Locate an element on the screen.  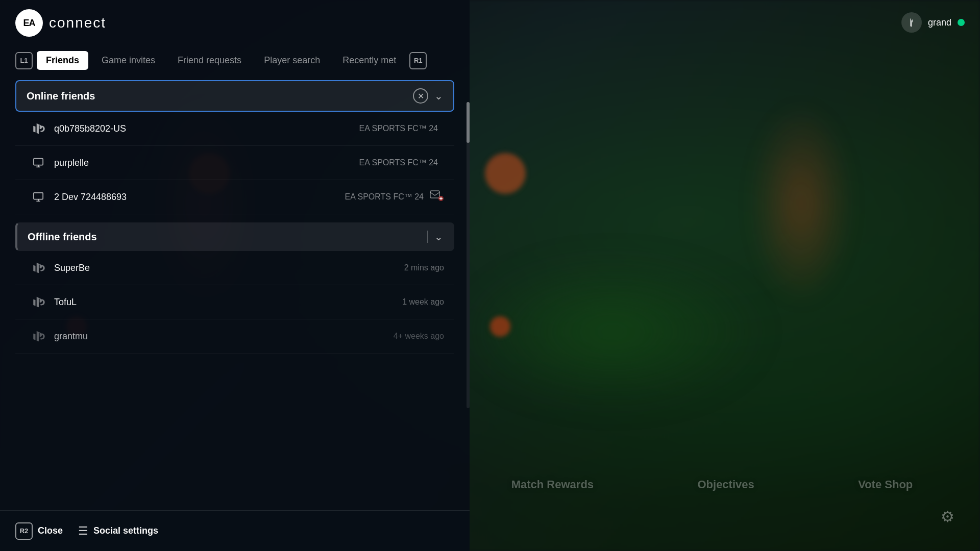
l1-badge: L1 is located at coordinates (24, 61).